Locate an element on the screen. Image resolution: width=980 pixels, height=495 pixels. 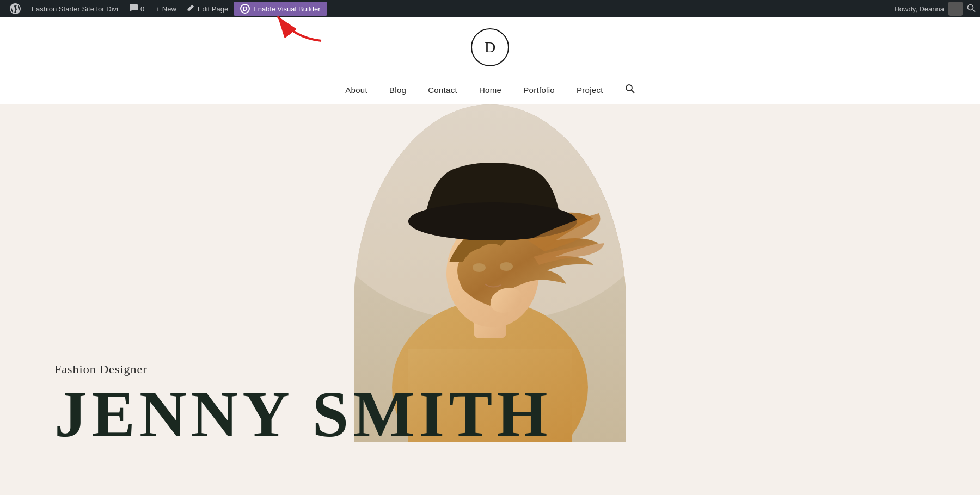
edit-page-label: Edit Page is located at coordinates (213, 9).